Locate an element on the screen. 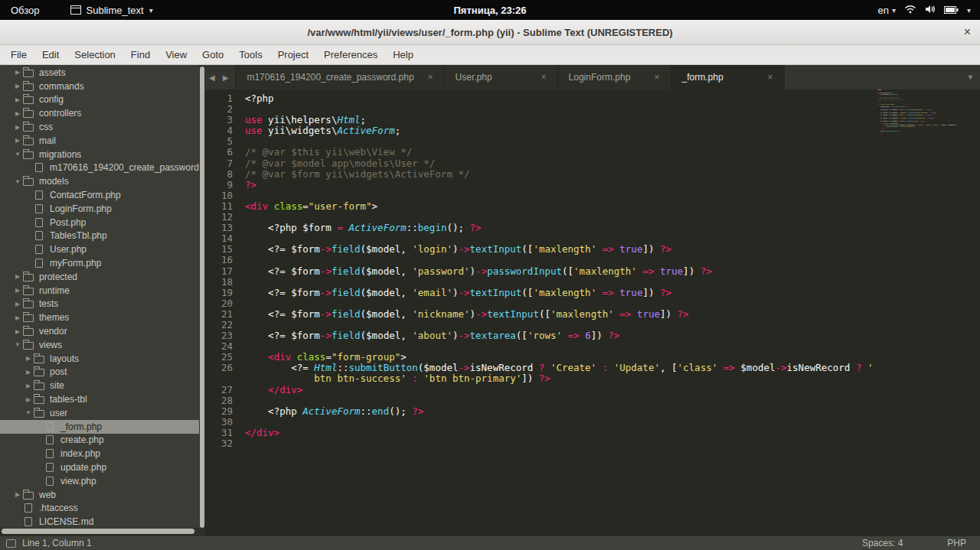 The image size is (980, 550). code-line: 9?> is located at coordinates (593, 185).